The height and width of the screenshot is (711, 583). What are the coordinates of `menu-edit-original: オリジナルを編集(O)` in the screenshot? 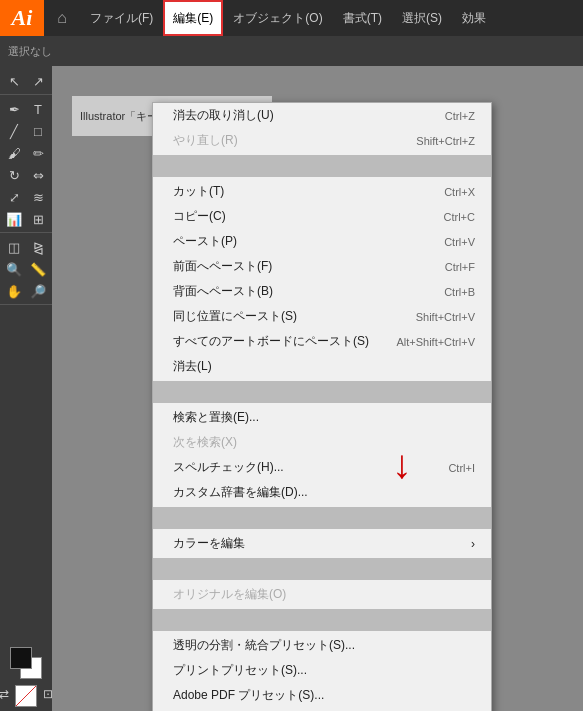 It's located at (322, 594).